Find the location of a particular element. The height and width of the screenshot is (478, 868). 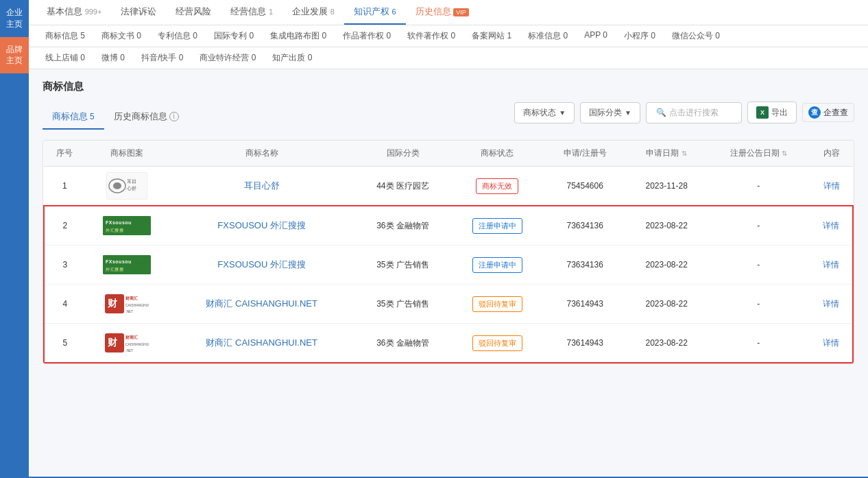

svg-text: 心舒 is located at coordinates (132, 188).